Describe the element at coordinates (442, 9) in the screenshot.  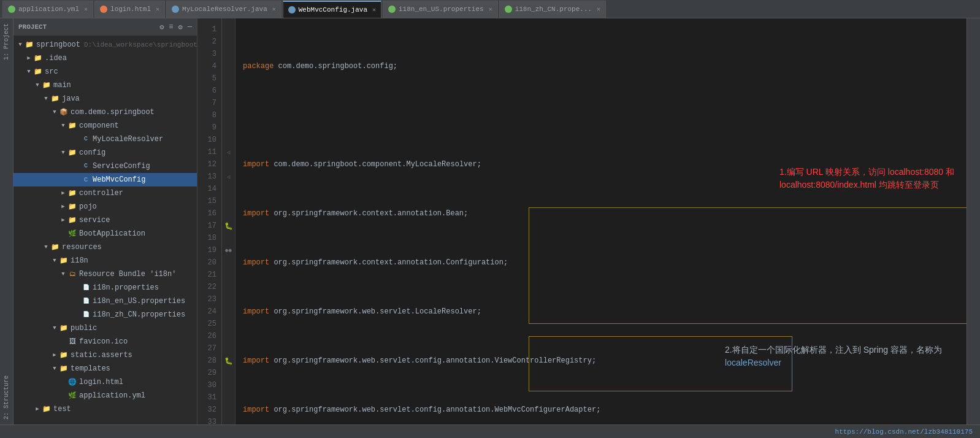
I see `tab-i18n-en-label: i18n_en_US.properties` at that location.